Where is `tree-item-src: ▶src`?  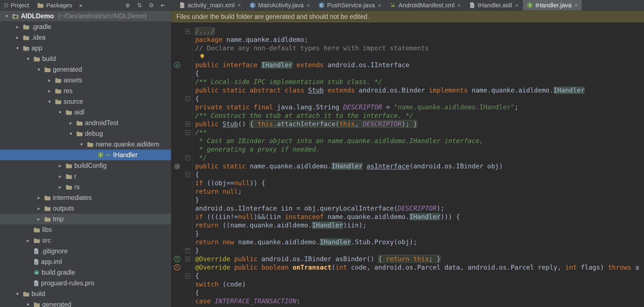 tree-item-src: ▶src is located at coordinates (85, 240).